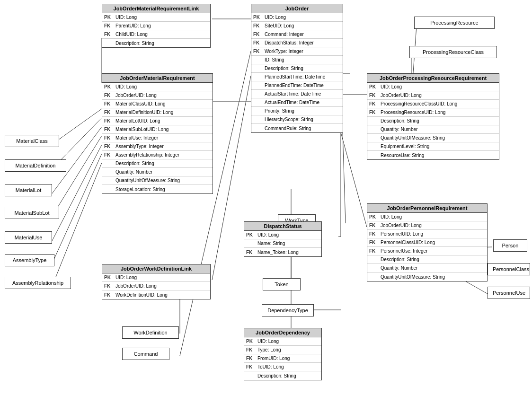 This screenshot has height=413, width=532. Describe the element at coordinates (297, 120) in the screenshot. I see `row-jo-hierarchyscope: HierarchyScope: String` at that location.